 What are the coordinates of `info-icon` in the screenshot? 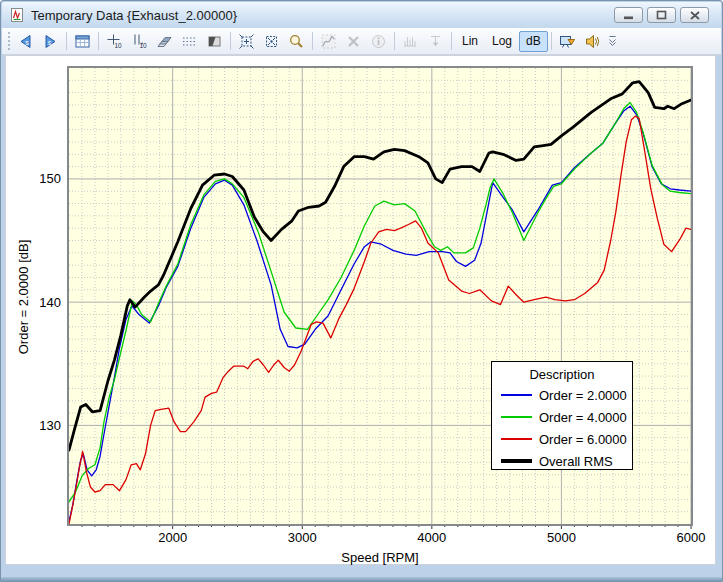 It's located at (378, 42).